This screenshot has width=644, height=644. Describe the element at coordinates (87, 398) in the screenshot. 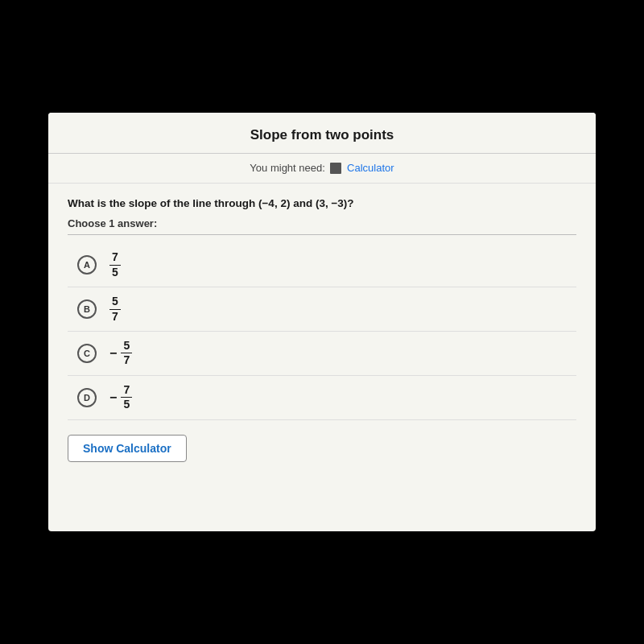

I see `answer-label-d: D` at that location.